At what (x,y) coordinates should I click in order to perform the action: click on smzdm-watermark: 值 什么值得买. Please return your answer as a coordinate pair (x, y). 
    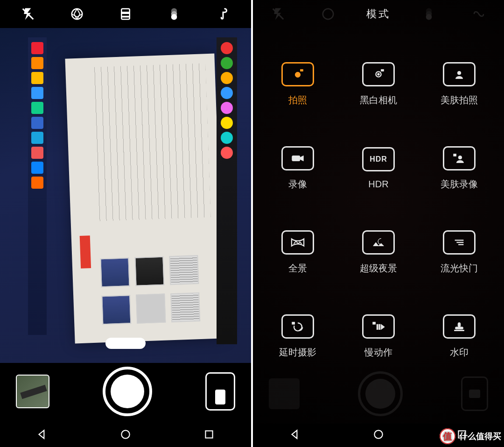
    Looking at the image, I should click on (470, 436).